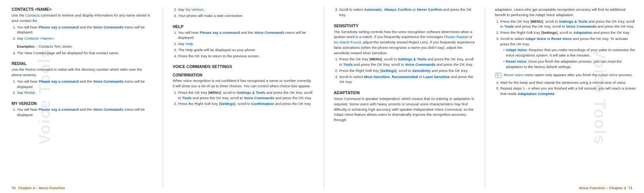  I want to click on footer-right: Menu Function – Chapter 4 71, so click(606, 188).